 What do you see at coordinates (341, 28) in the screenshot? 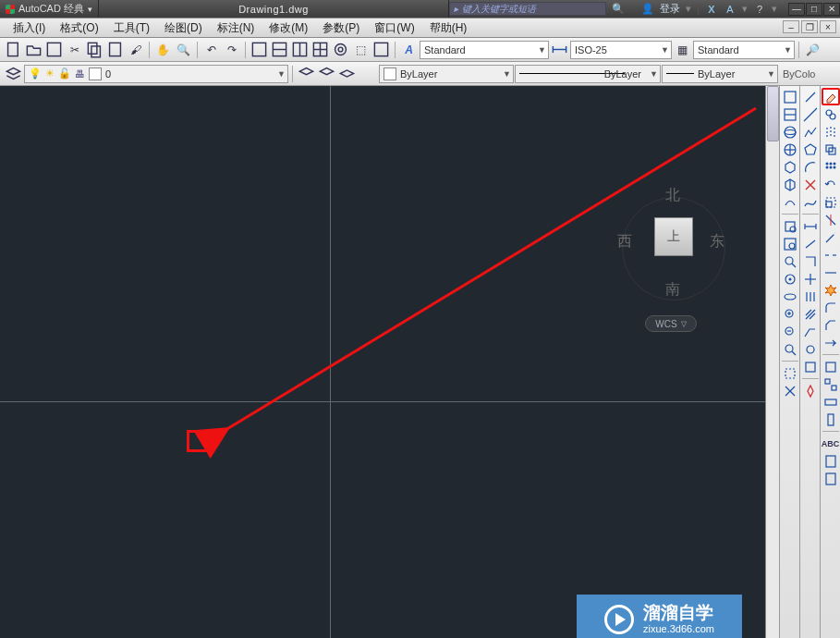
I see `menu-parametric: 参数(P)` at bounding box center [341, 28].